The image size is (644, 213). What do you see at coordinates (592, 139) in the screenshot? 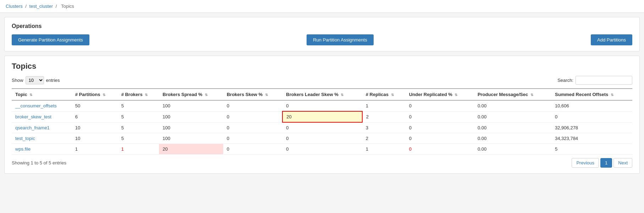
I see `cell-offsets: 34,323,784` at bounding box center [592, 139].